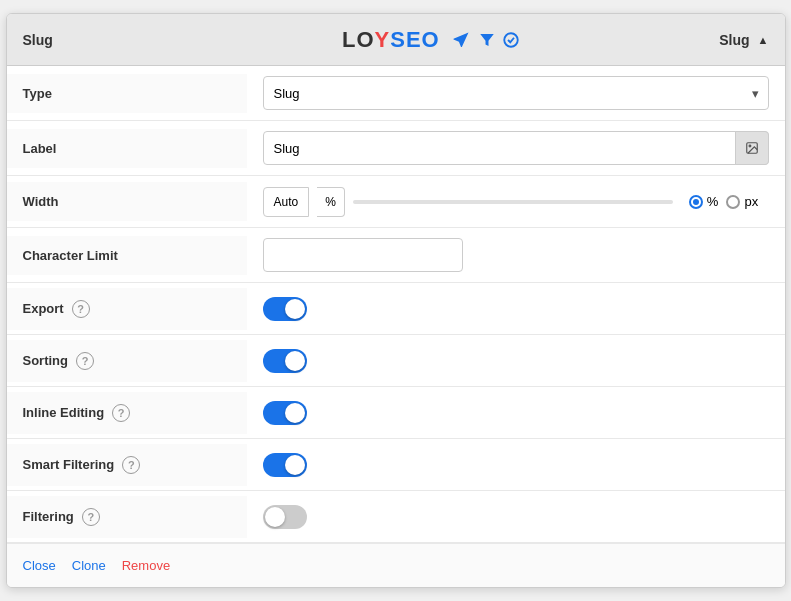 This screenshot has width=791, height=601. I want to click on logo: LOYSEO, so click(391, 40).